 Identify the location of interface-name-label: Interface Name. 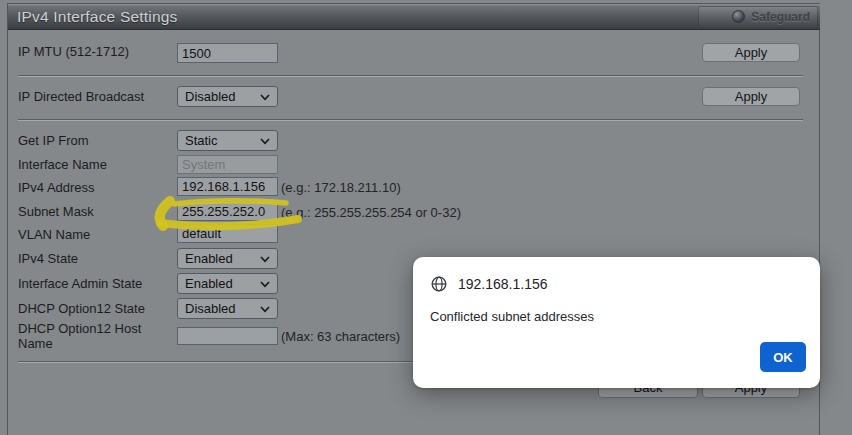
(96, 164).